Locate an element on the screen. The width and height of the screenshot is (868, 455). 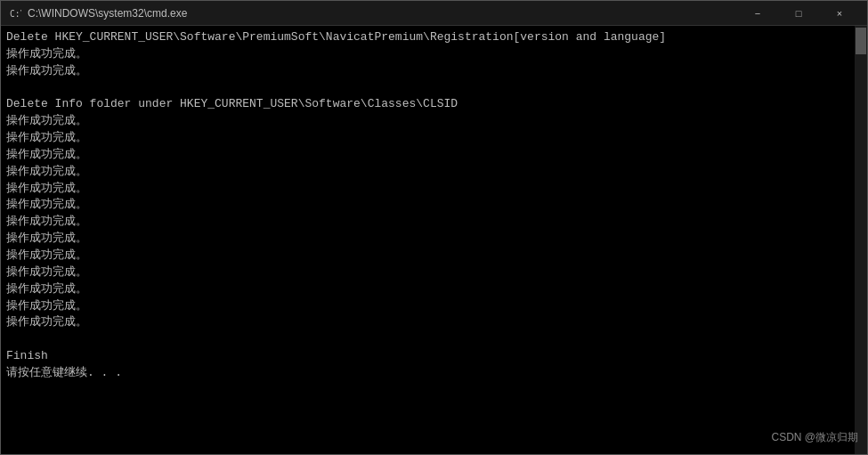
minimize-button: − is located at coordinates (758, 13).